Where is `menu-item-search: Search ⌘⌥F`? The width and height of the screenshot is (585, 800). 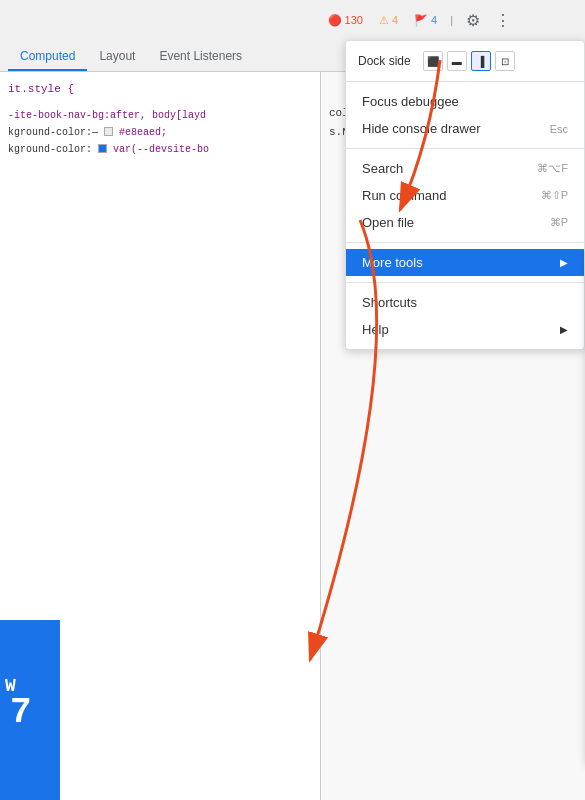
menu-item-search: Search ⌘⌥F is located at coordinates (465, 168).